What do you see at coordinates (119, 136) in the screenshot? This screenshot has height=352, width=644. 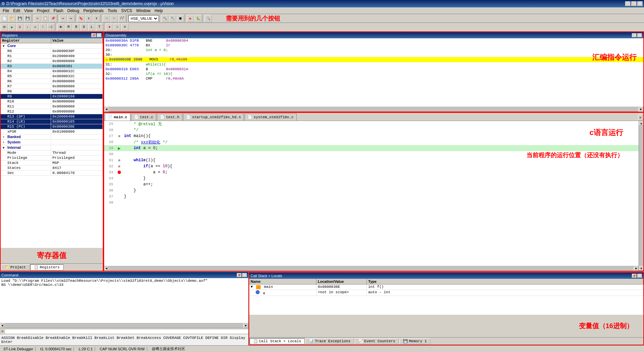 I see `fold-icon-27: ⊟` at bounding box center [119, 136].